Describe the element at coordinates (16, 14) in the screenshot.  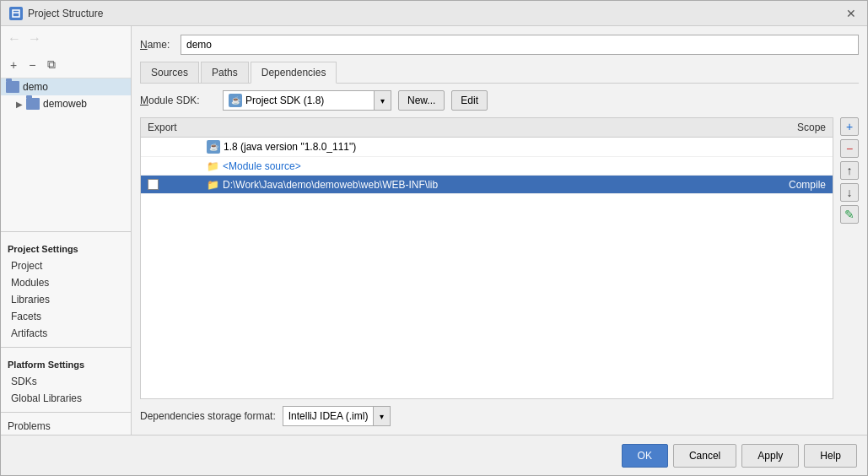
I see `dialog-icon` at that location.